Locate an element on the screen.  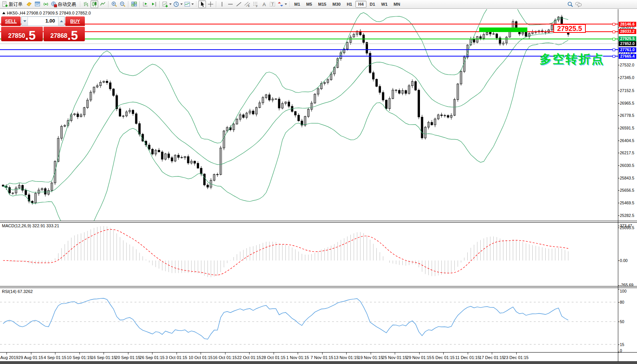
zoom-out-button is located at coordinates (123, 4).